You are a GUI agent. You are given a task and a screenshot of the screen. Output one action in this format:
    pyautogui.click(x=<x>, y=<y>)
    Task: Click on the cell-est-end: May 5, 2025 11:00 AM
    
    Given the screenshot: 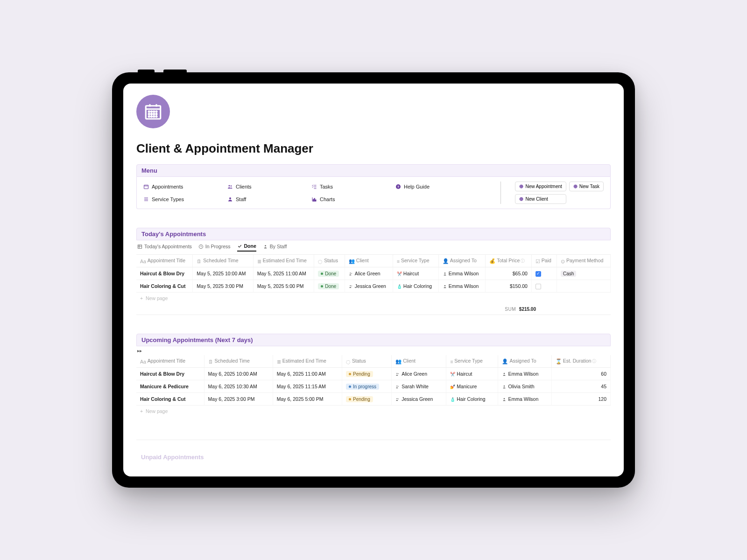 What is the action you would take?
    pyautogui.click(x=283, y=273)
    